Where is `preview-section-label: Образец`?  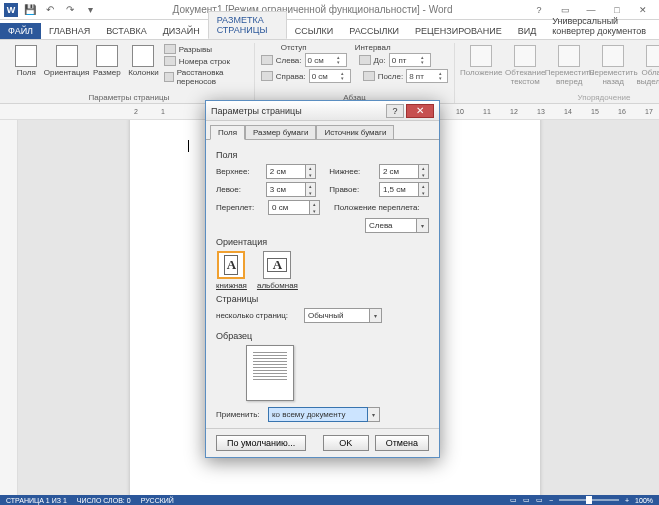
preview-section-label: Образец is located at coordinates (322, 336).